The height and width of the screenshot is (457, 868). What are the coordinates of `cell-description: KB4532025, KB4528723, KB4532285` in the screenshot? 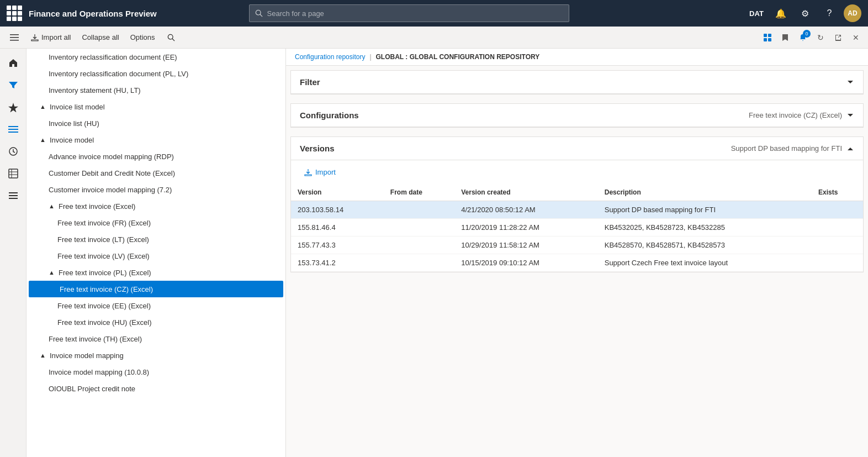 It's located at (705, 228).